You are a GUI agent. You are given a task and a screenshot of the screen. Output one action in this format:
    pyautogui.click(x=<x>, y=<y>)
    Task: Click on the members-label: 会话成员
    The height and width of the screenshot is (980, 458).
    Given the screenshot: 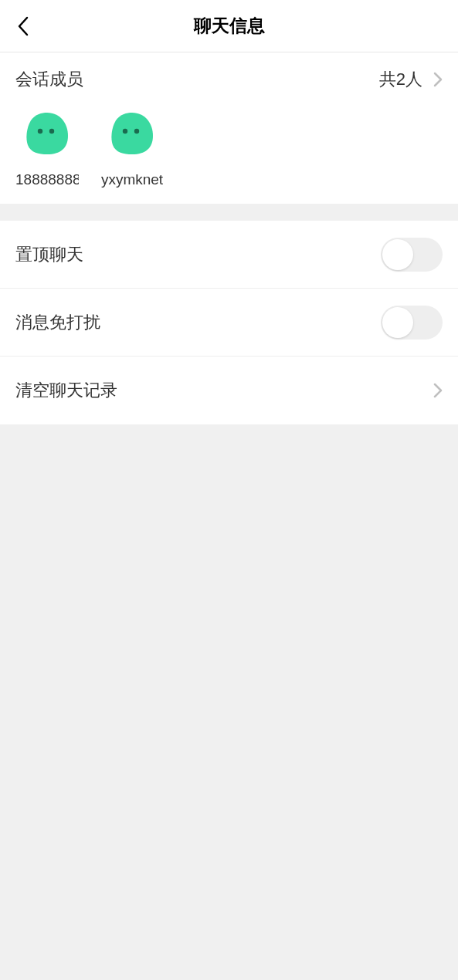 What is the action you would take?
    pyautogui.click(x=49, y=79)
    